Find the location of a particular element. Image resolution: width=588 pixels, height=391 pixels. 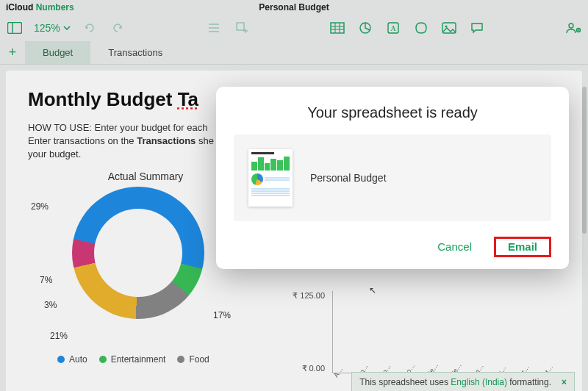

email-button: Email is located at coordinates (523, 247).